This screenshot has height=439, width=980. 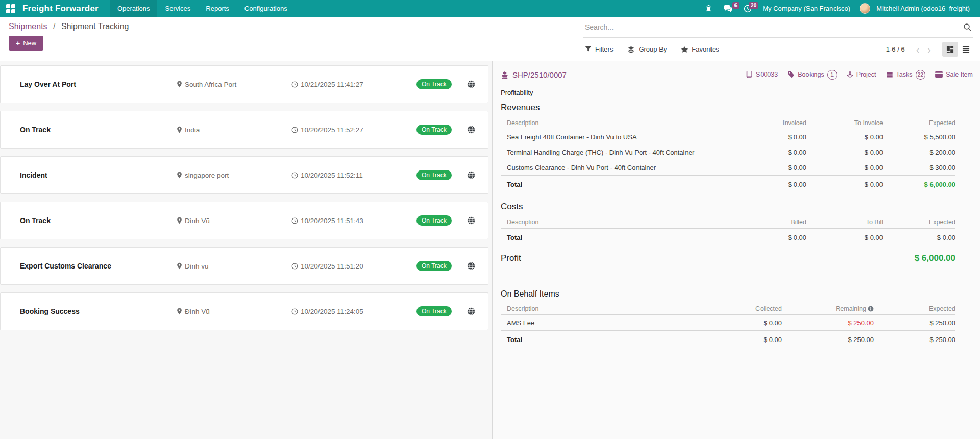 I want to click on user-avatar, so click(x=865, y=8).